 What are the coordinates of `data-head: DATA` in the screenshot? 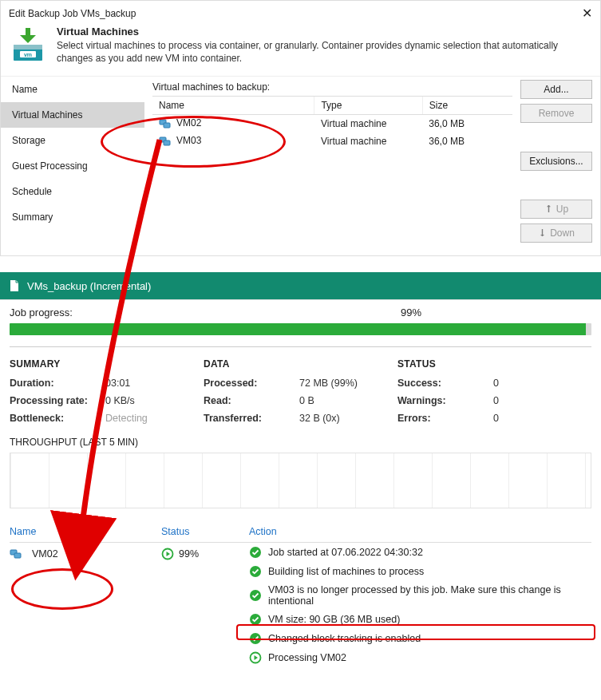 It's located at (300, 364).